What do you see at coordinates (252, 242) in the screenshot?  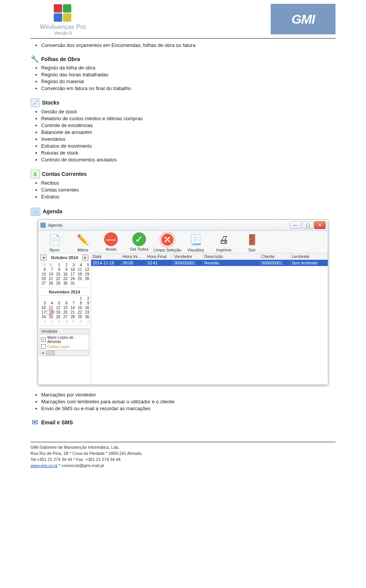 I see `toolbar-sair: Sair` at bounding box center [252, 242].